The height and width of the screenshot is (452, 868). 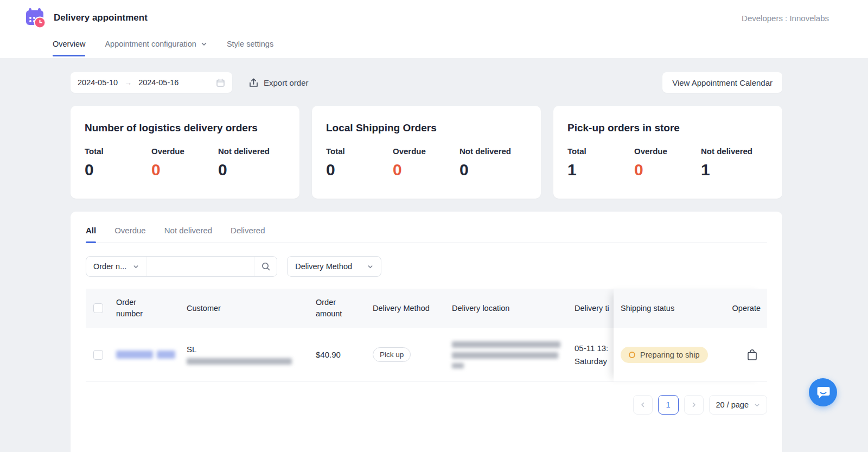 I want to click on col-delivery-location: Delivery location, so click(x=513, y=308).